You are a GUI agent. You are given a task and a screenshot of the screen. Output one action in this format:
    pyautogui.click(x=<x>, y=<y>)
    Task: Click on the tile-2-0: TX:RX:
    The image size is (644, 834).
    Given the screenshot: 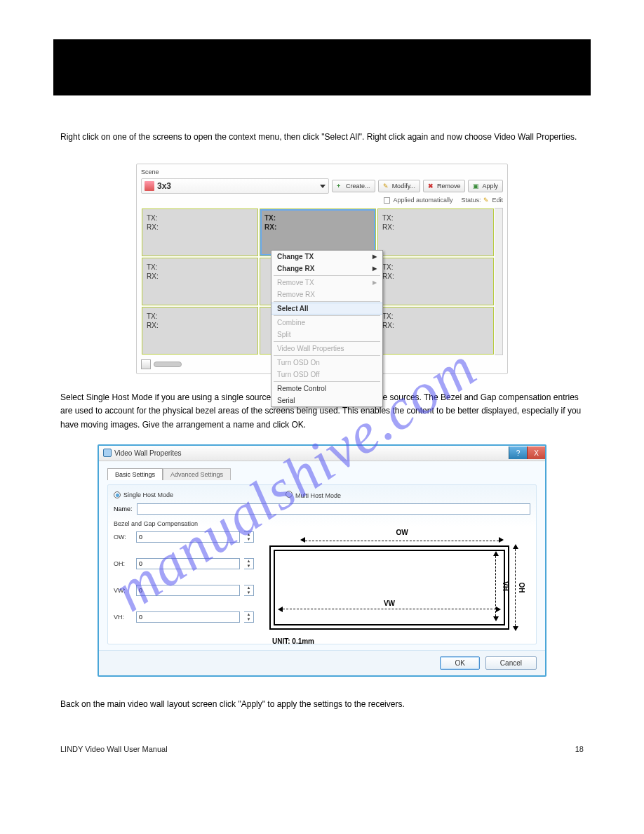 What is the action you would take?
    pyautogui.click(x=200, y=331)
    